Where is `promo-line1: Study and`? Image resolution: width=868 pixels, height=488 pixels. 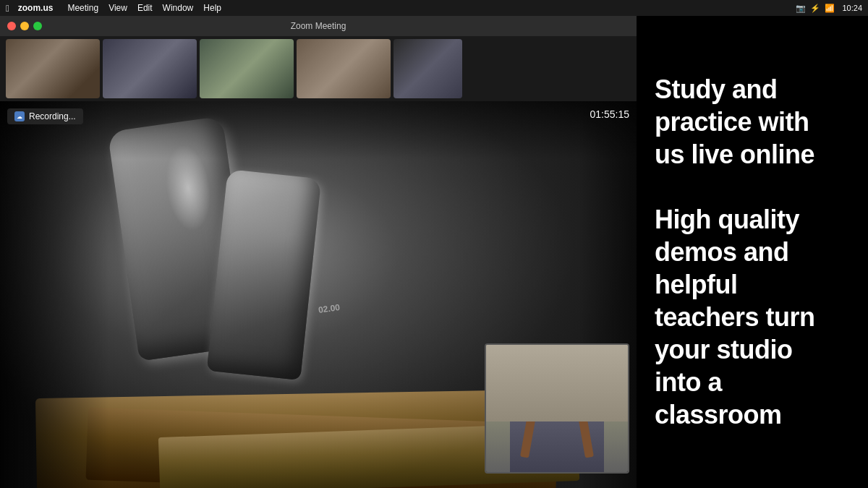
promo-line1: Study and is located at coordinates (716, 90).